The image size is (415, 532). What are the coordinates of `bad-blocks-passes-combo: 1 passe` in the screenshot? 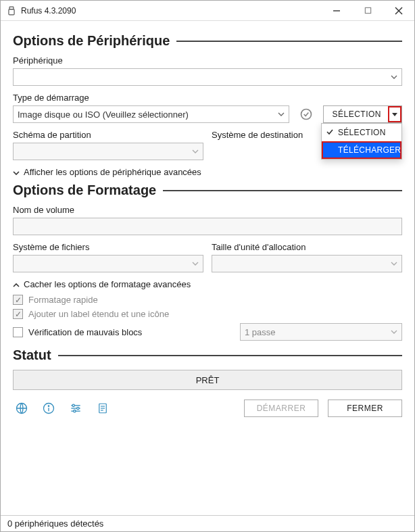 It's located at (321, 332).